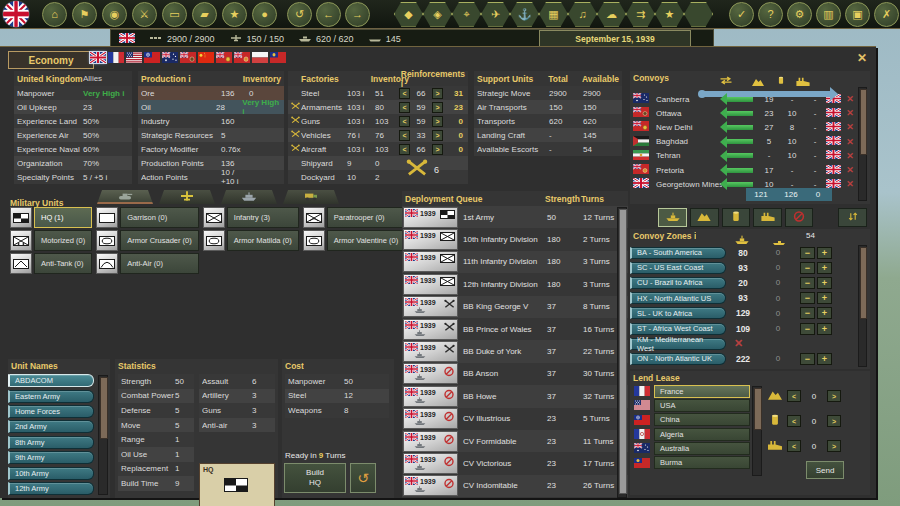  I want to click on torpedo-button: ◆, so click(408, 14).